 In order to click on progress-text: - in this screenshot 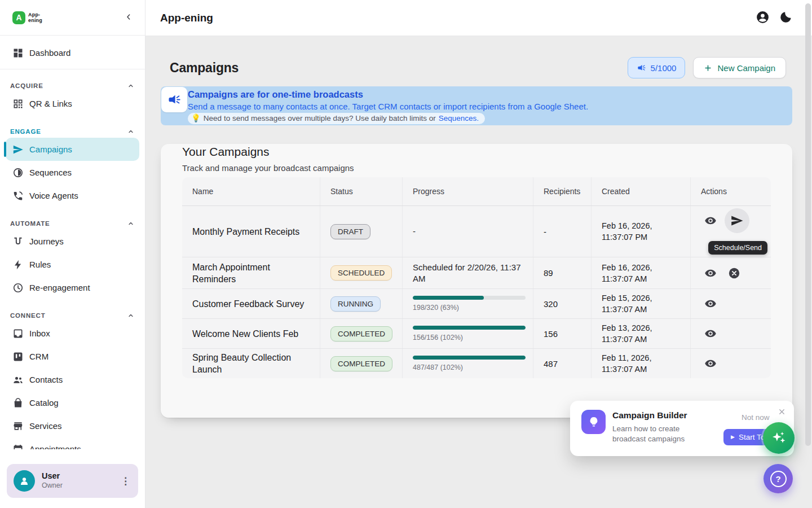, I will do `click(418, 231)`.